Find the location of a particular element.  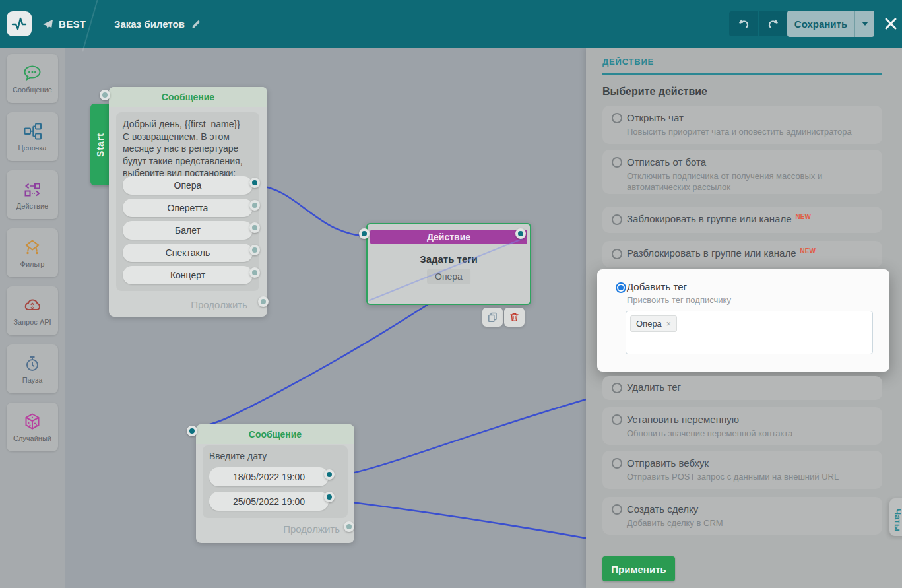

palette-item-action: Действие is located at coordinates (32, 195).